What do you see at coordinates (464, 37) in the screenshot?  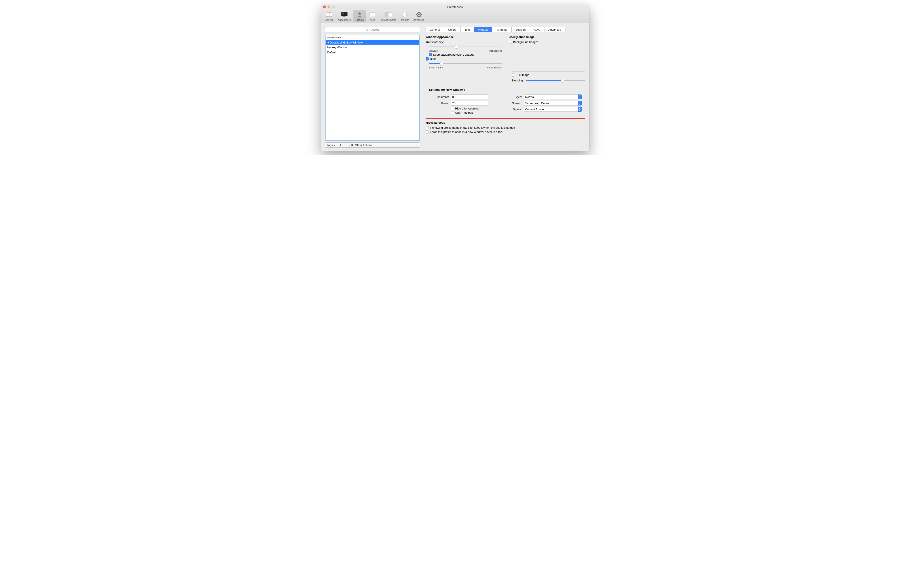 I see `heading-appearance: Window Appearance` at bounding box center [464, 37].